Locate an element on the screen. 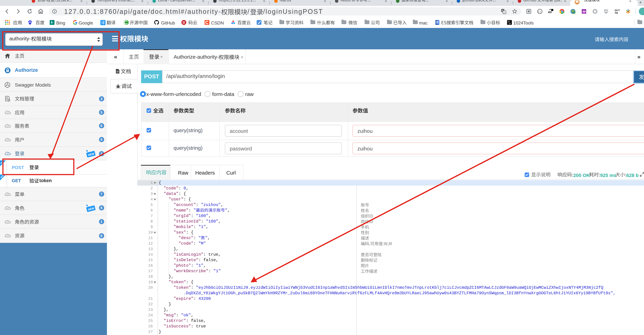  svg-text: A is located at coordinates (504, 12).